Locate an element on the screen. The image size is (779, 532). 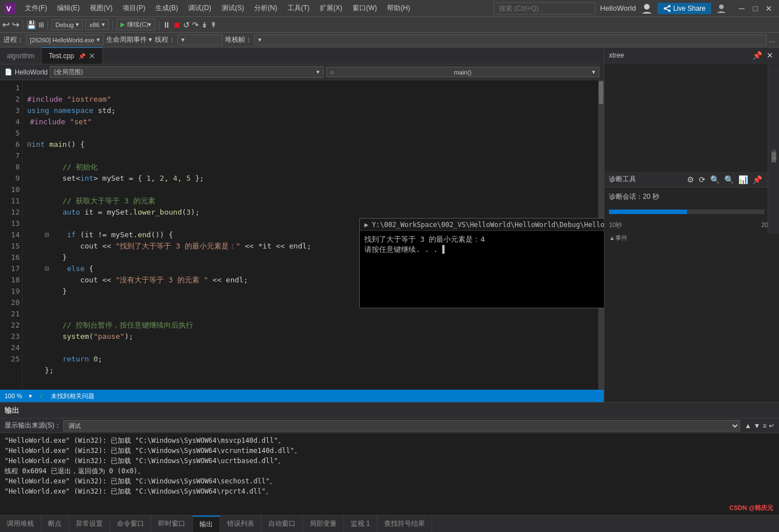
menu-edit: 编辑(E) is located at coordinates (68, 8).